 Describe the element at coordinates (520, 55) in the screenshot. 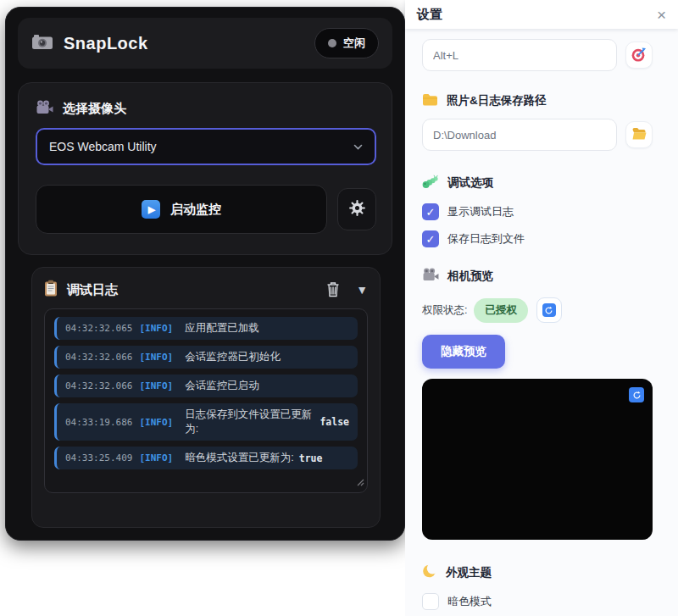

I see `hotkey-input` at that location.